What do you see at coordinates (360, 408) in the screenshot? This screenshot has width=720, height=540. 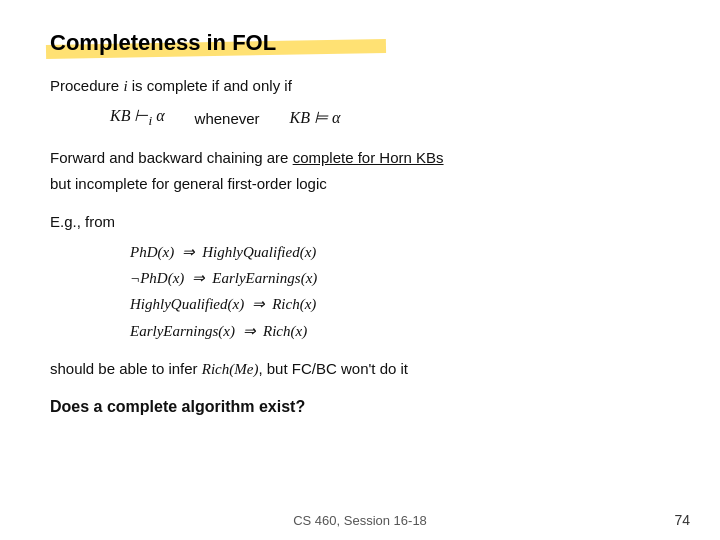 I see `question-text: Does a complete algorithm exist?` at bounding box center [360, 408].